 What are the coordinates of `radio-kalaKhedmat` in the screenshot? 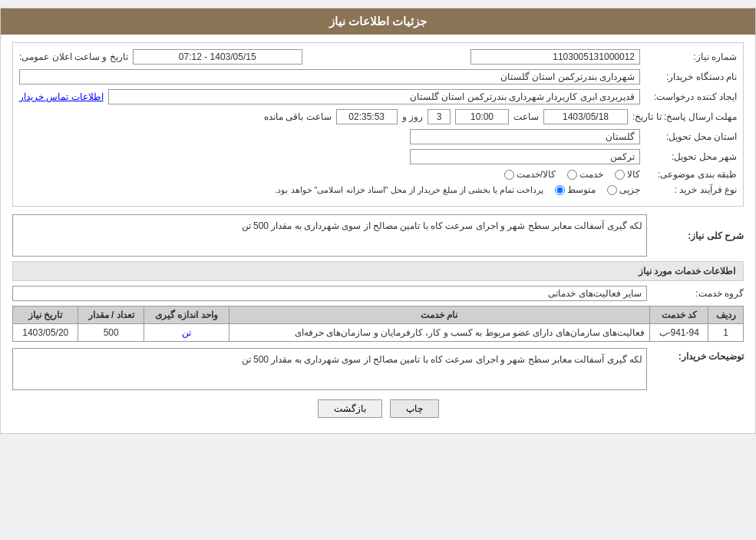 It's located at (510, 175).